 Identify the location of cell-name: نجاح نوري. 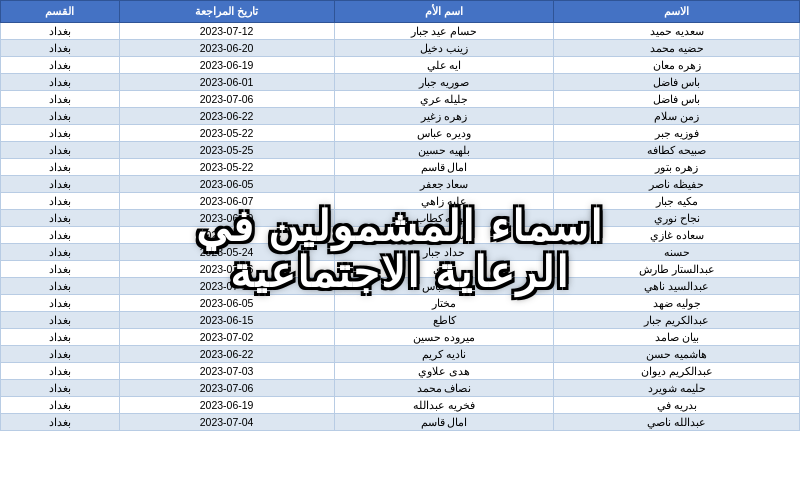
(677, 218).